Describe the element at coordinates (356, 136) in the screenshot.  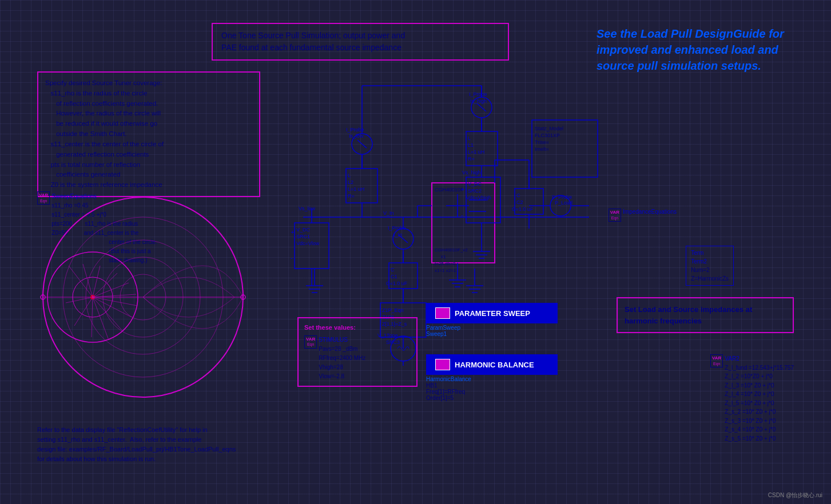
I see `svg-text: Is_low` at that location.